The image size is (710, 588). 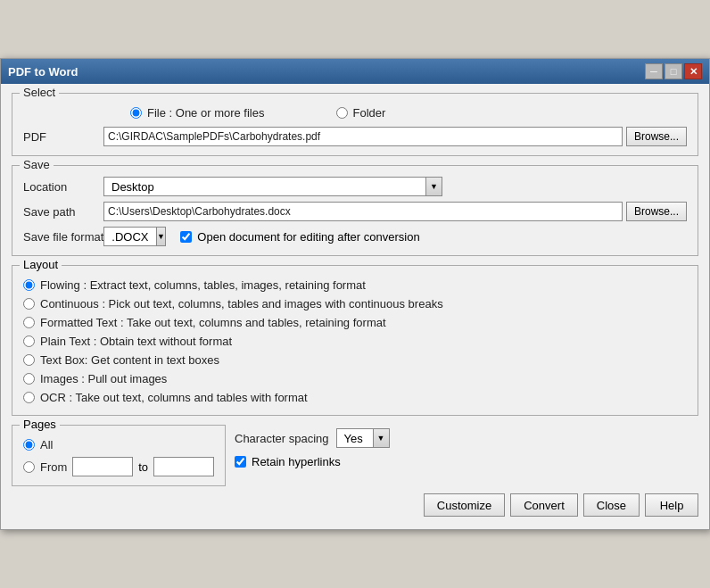 What do you see at coordinates (673, 71) in the screenshot?
I see `title-bar-controls: ─ □ ✕` at bounding box center [673, 71].